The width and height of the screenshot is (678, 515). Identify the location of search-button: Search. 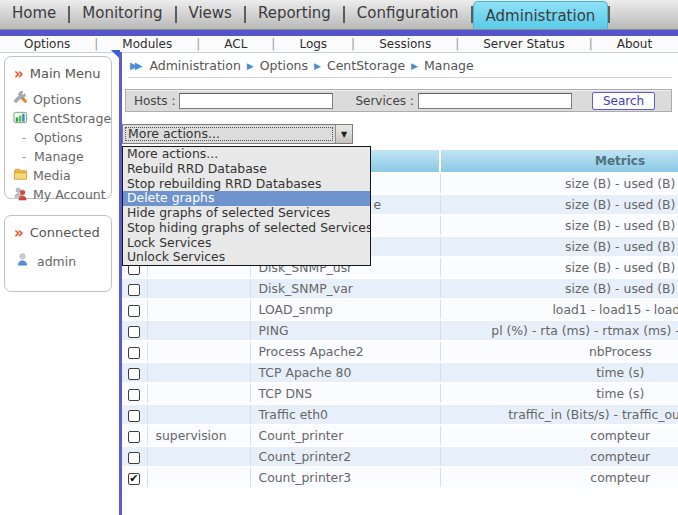
(624, 101).